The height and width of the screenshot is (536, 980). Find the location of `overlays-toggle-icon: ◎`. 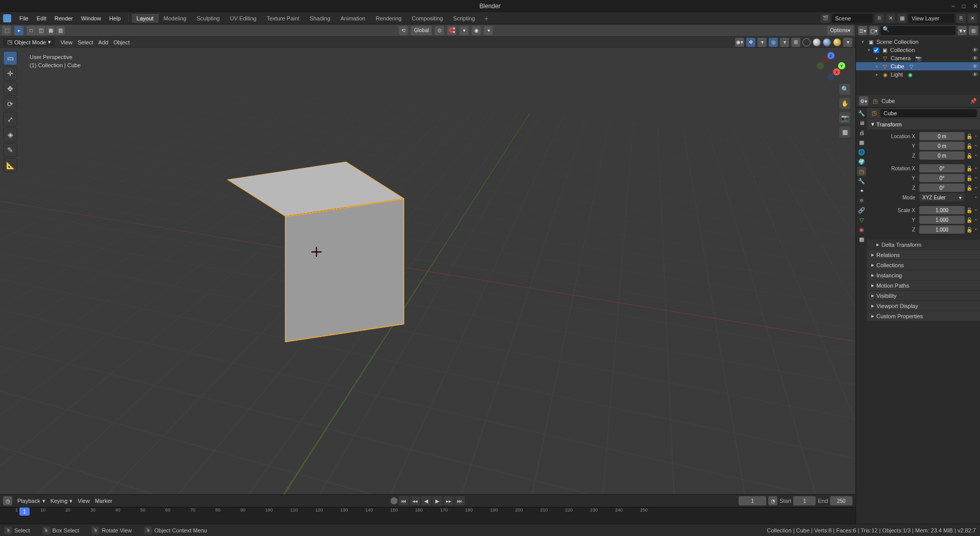

overlays-toggle-icon: ◎ is located at coordinates (773, 42).